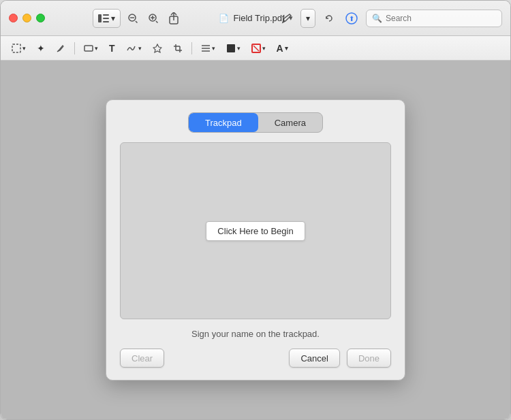  Describe the element at coordinates (61, 48) in the screenshot. I see `pen-tool-button` at that location.